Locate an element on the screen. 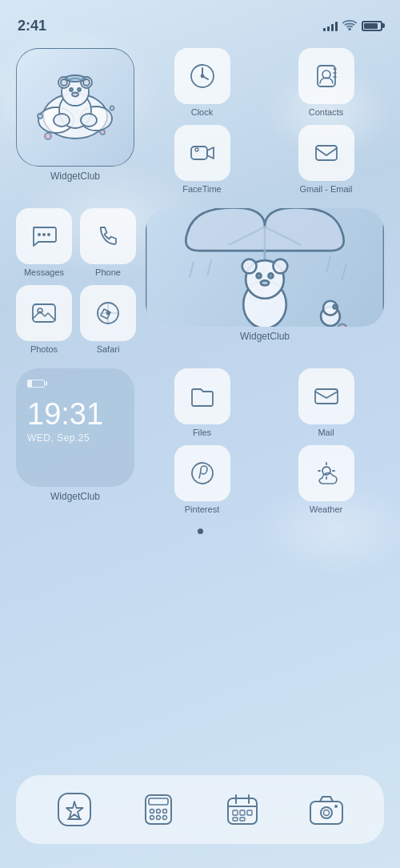 This screenshot has height=868, width=400. app-label-photos: Photos is located at coordinates (44, 349).